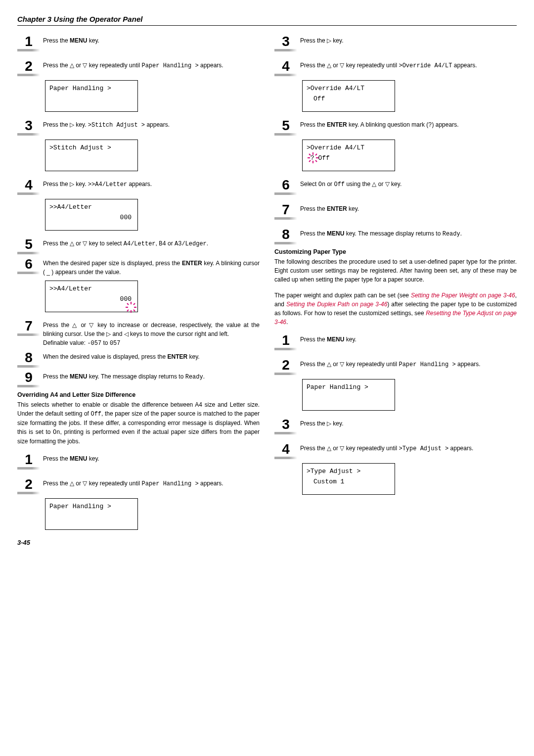 This screenshot has width=534, height=756. Describe the element at coordinates (337, 304) in the screenshot. I see `link: Setting the Duplex Path on page 3-46` at that location.